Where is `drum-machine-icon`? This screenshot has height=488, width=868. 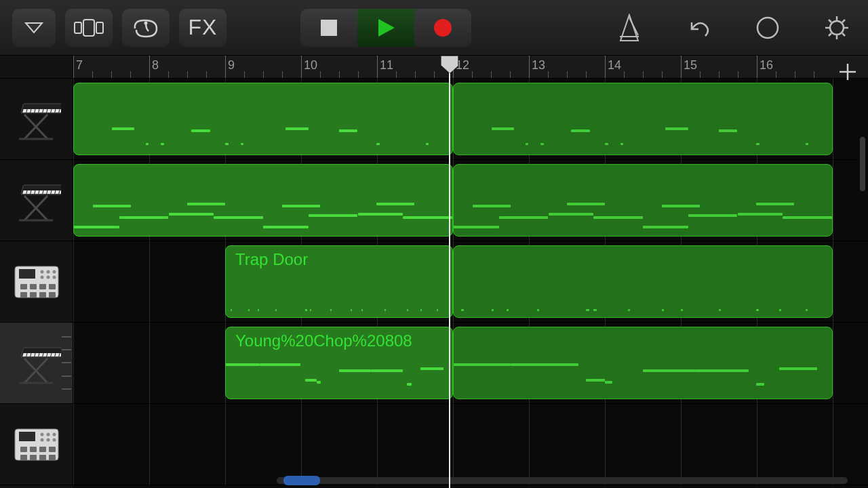
drum-machine-icon is located at coordinates (37, 445).